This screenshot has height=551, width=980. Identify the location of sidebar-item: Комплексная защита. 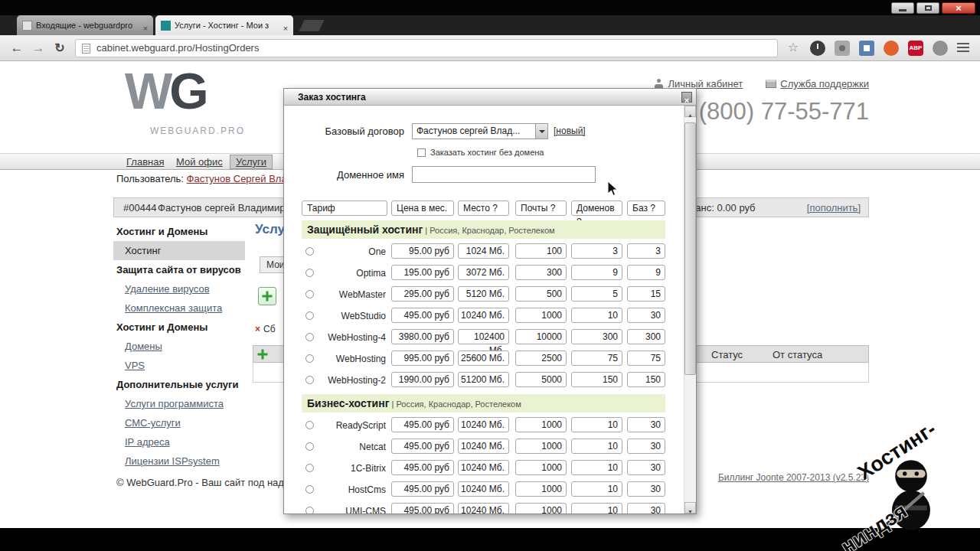
(179, 308).